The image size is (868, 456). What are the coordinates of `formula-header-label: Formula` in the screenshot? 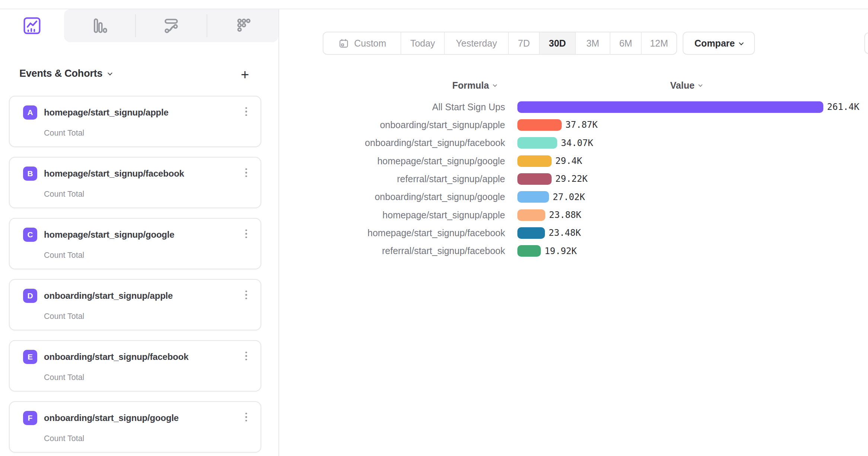 It's located at (470, 86).